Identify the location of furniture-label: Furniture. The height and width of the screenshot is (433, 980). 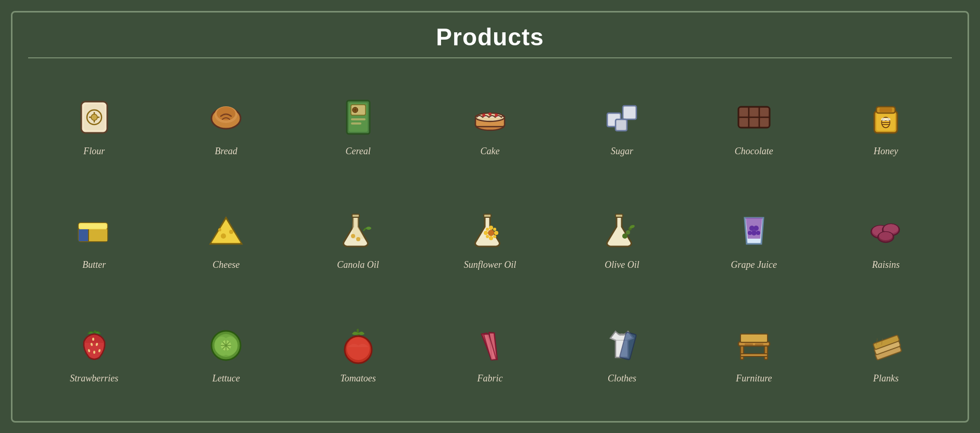
(754, 378).